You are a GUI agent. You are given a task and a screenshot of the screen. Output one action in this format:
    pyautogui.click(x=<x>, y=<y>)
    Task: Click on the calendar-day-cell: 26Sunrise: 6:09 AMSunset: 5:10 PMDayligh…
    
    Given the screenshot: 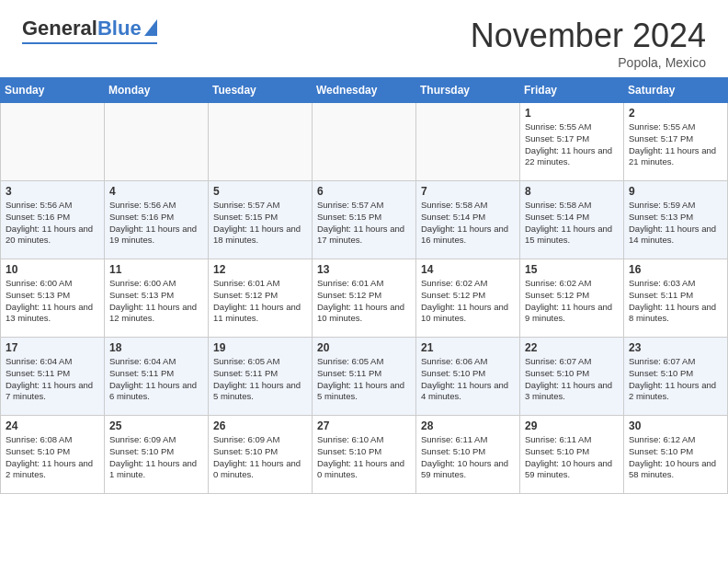 What is the action you would take?
    pyautogui.click(x=261, y=454)
    